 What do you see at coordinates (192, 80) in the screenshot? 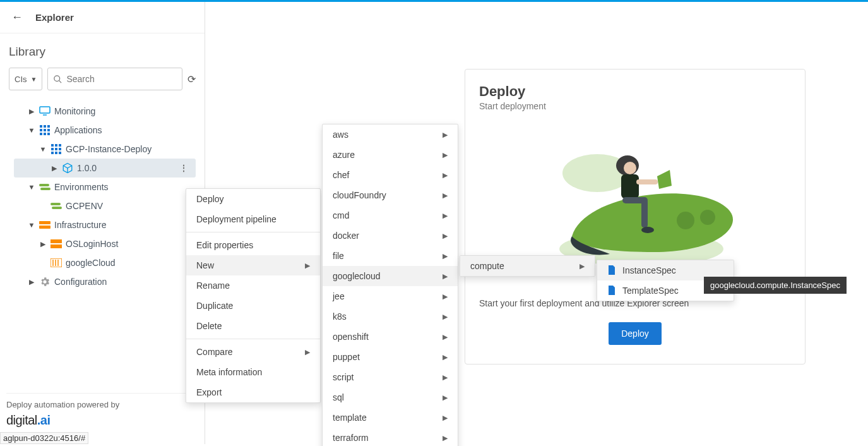
I see `refresh-icon: ⟳` at bounding box center [192, 80].